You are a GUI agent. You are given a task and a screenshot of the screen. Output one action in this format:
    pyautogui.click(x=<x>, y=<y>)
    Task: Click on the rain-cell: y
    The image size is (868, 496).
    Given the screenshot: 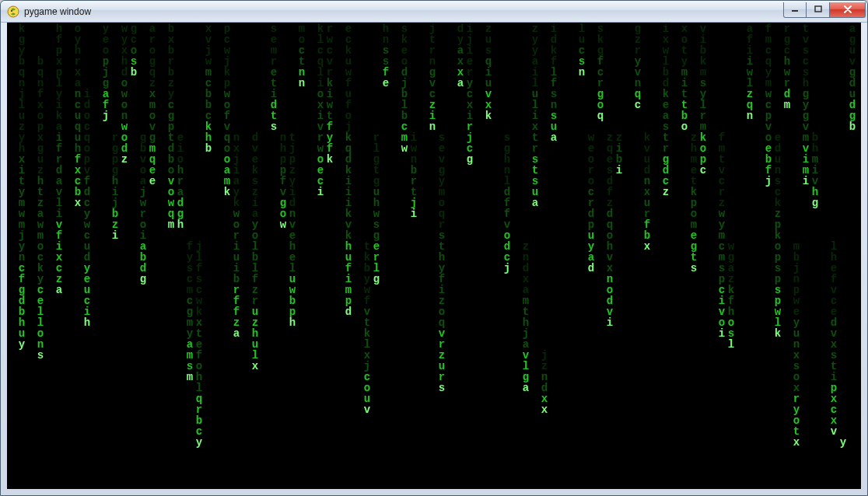 What is the action you would take?
    pyautogui.click(x=703, y=94)
    